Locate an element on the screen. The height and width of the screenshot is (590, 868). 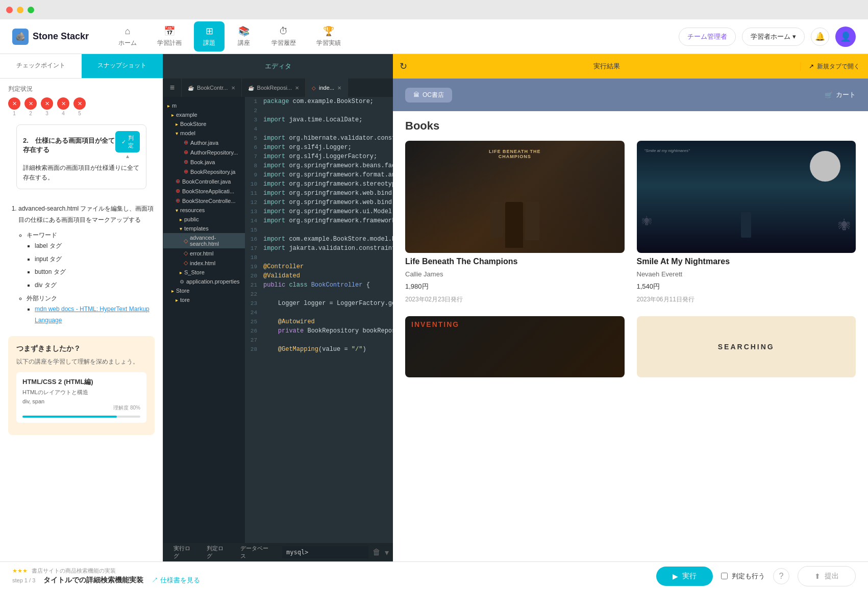
refresh-button: ↻ is located at coordinates (403, 66).